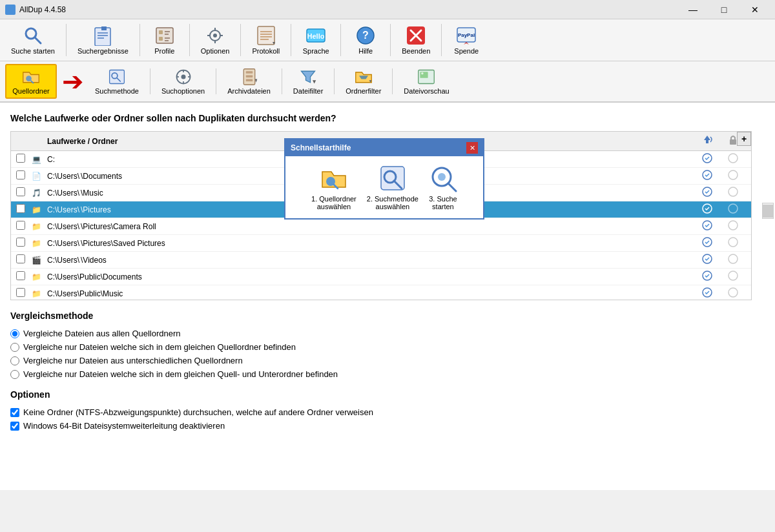 The image size is (775, 532). What do you see at coordinates (216, 40) in the screenshot?
I see `optionen-toolbar-button: Optionen` at bounding box center [216, 40].